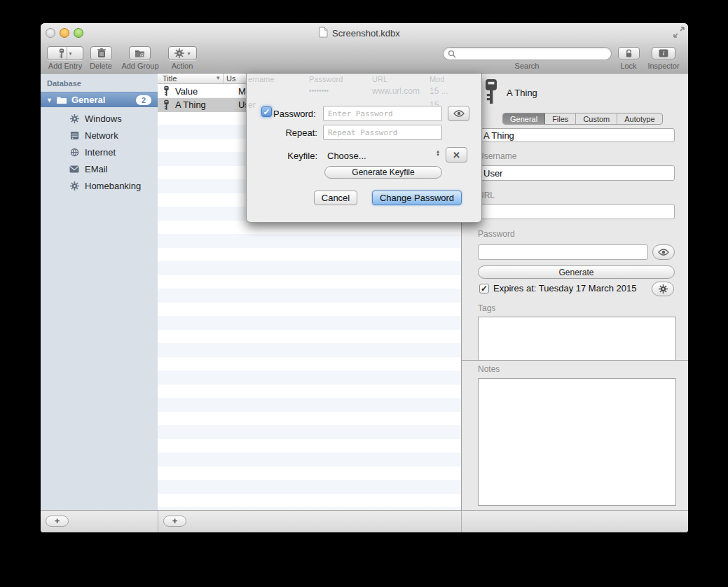  What do you see at coordinates (64, 33) in the screenshot?
I see `minimize-button` at bounding box center [64, 33].